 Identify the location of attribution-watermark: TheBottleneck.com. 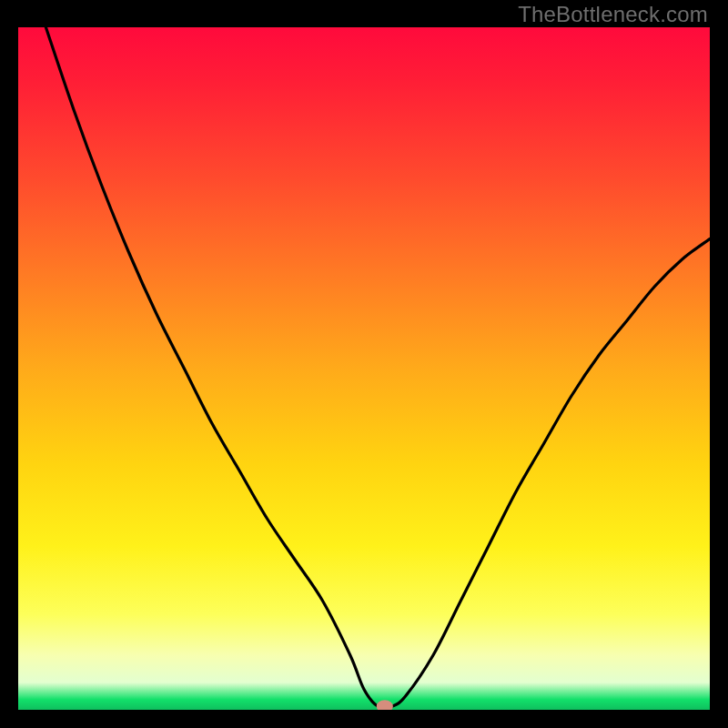
(613, 15).